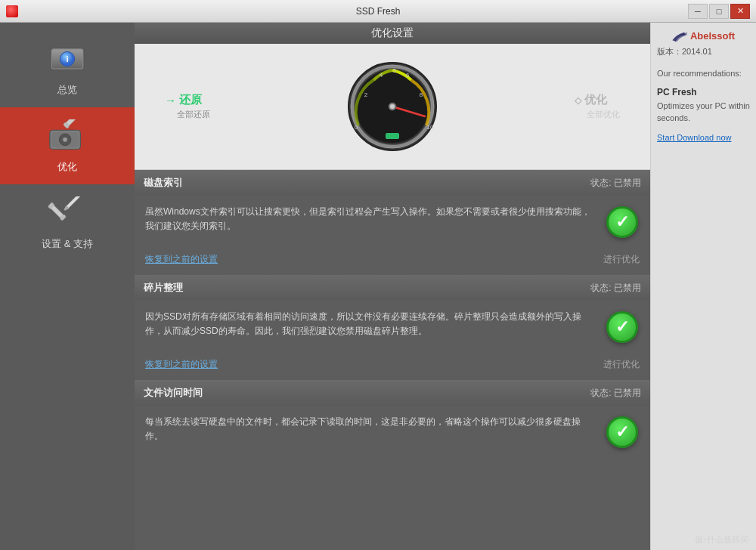 This screenshot has width=756, height=550. What do you see at coordinates (181, 364) in the screenshot?
I see `defrag-restore-link: 恢复到之前的设置` at bounding box center [181, 364].